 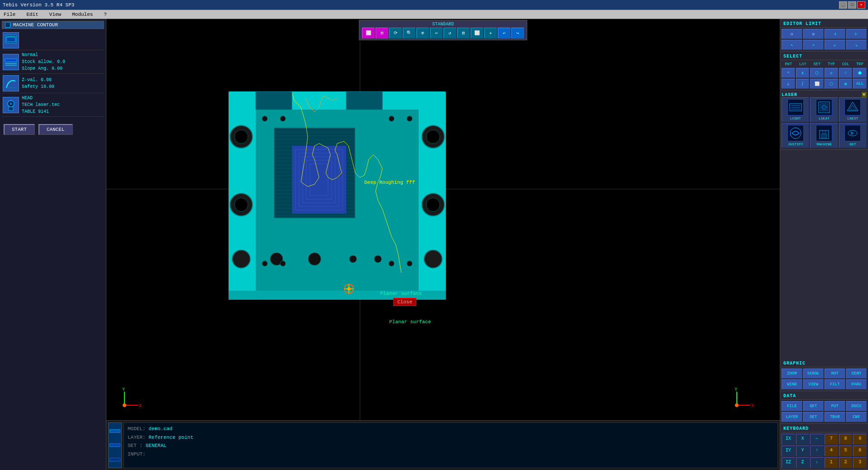 What do you see at coordinates (518, 33) in the screenshot?
I see `tb-btn-11: ↪` at bounding box center [518, 33].